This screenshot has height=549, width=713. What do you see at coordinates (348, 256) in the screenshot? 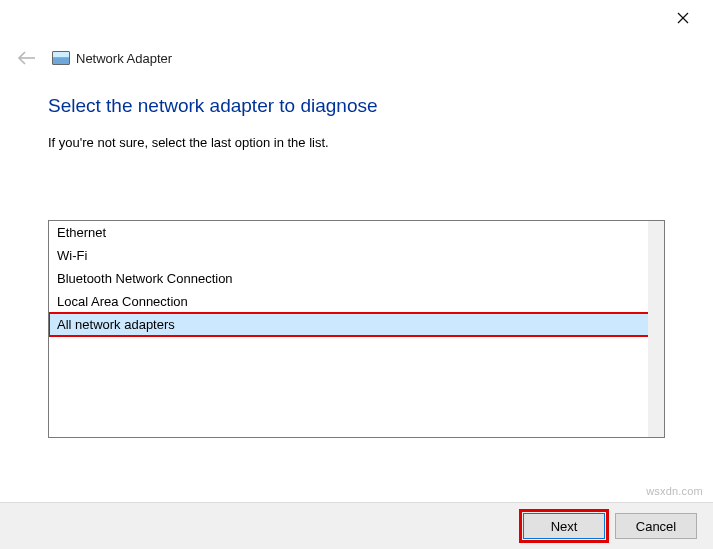
I see `list-item: Wi-Fi` at bounding box center [348, 256].